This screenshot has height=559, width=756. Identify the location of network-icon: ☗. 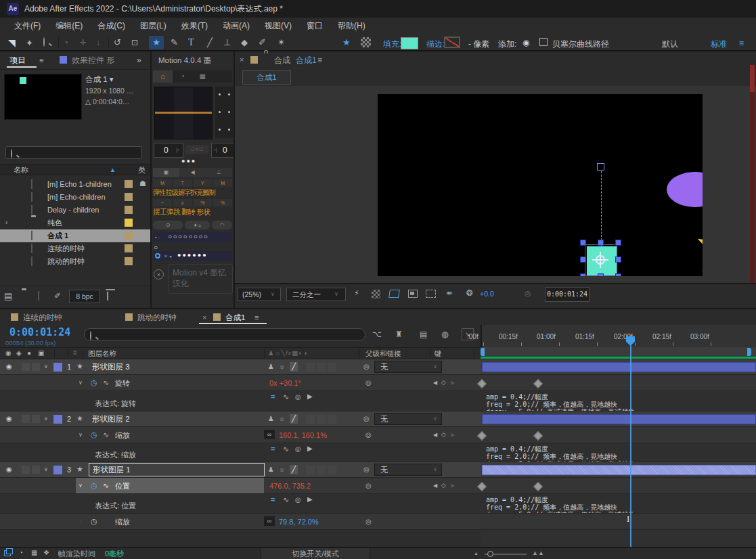
(143, 184).